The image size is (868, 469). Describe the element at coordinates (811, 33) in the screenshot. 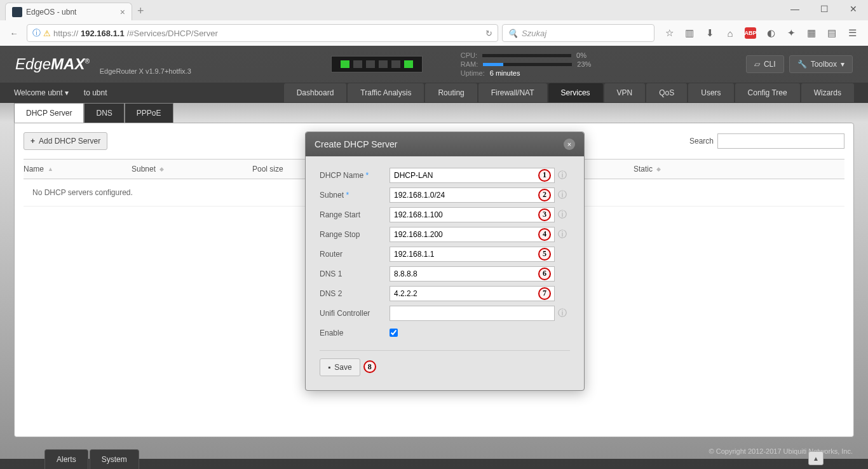

I see `ext-icon-3: ▦` at that location.